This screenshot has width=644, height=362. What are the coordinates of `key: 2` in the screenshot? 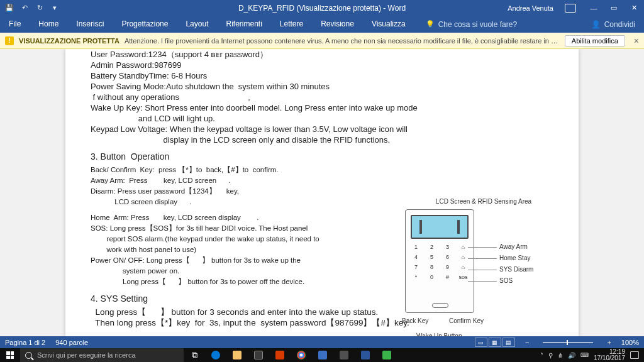 It's located at (431, 247).